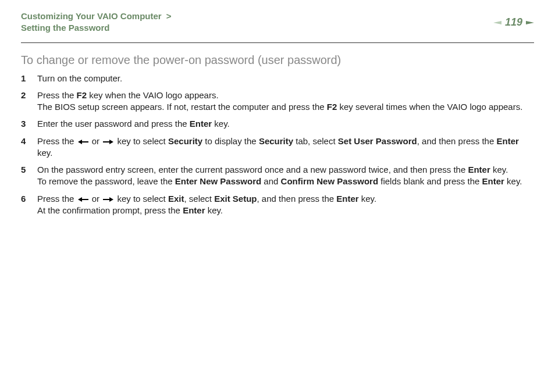 The width and height of the screenshot is (555, 392). What do you see at coordinates (278, 205) in the screenshot?
I see `step-6: Press the or key to select Exit, select …` at bounding box center [278, 205].